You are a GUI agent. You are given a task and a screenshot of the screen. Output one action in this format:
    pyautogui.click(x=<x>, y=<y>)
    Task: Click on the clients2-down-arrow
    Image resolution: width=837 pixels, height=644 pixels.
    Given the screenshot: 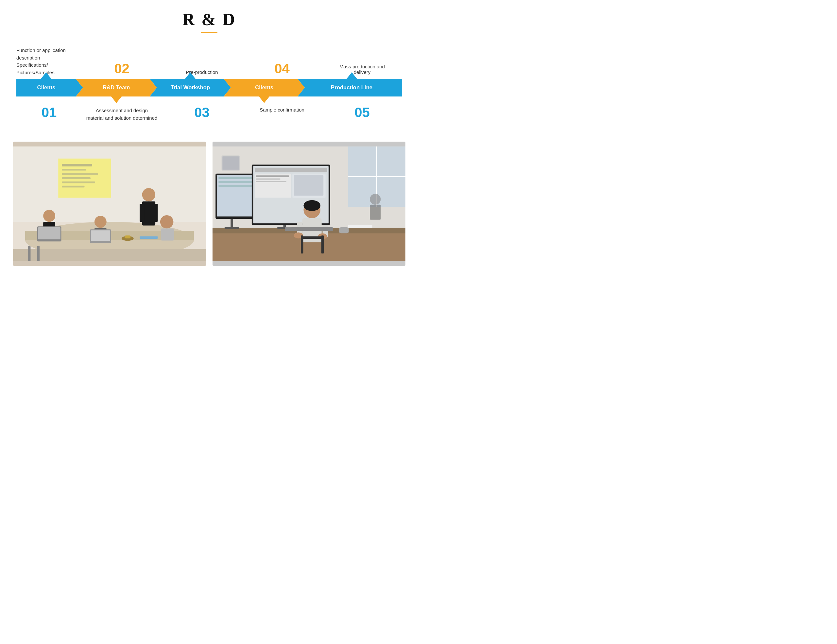 What is the action you would take?
    pyautogui.click(x=264, y=100)
    